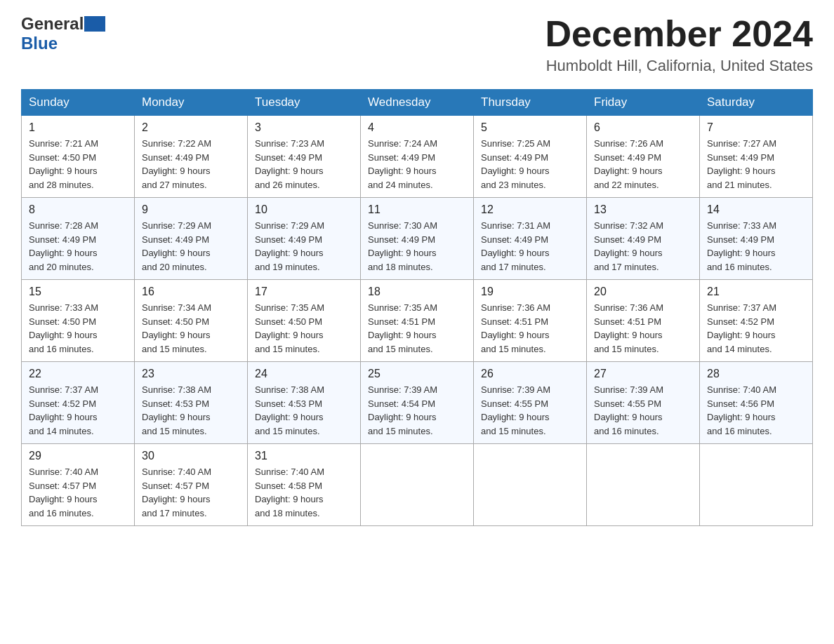  What do you see at coordinates (78, 374) in the screenshot?
I see `day-number: 22` at bounding box center [78, 374].